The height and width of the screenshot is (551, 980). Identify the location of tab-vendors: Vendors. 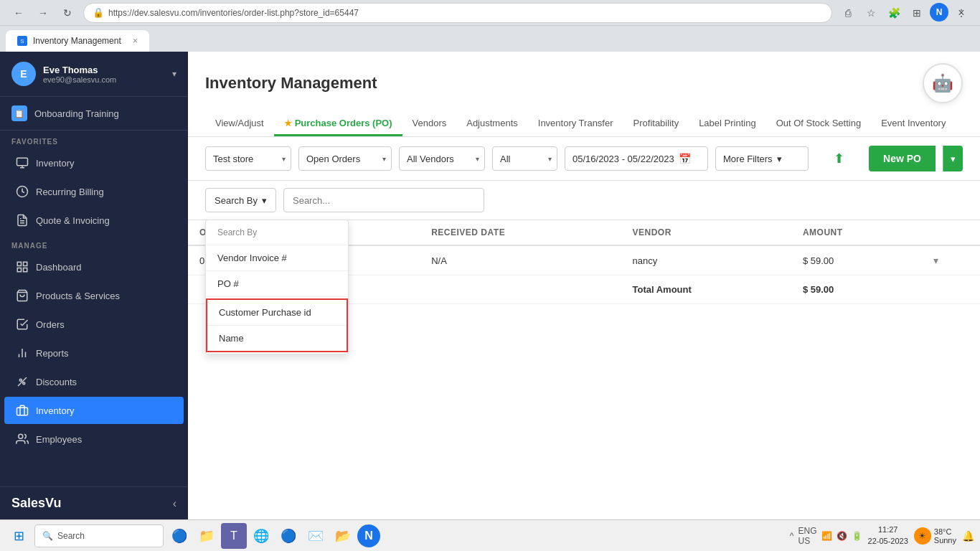
(430, 124).